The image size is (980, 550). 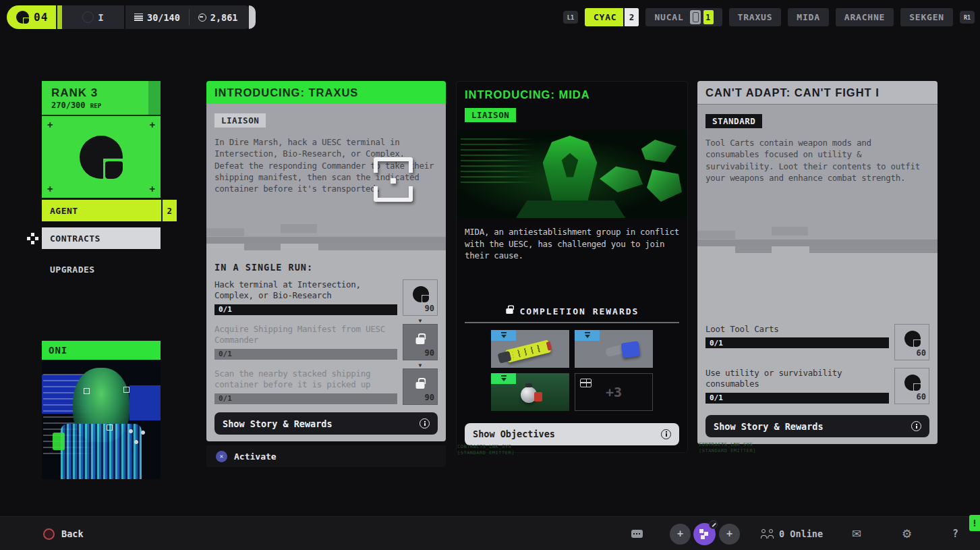 I want to click on sidebar-item-agent: AGENT 2, so click(x=109, y=211).